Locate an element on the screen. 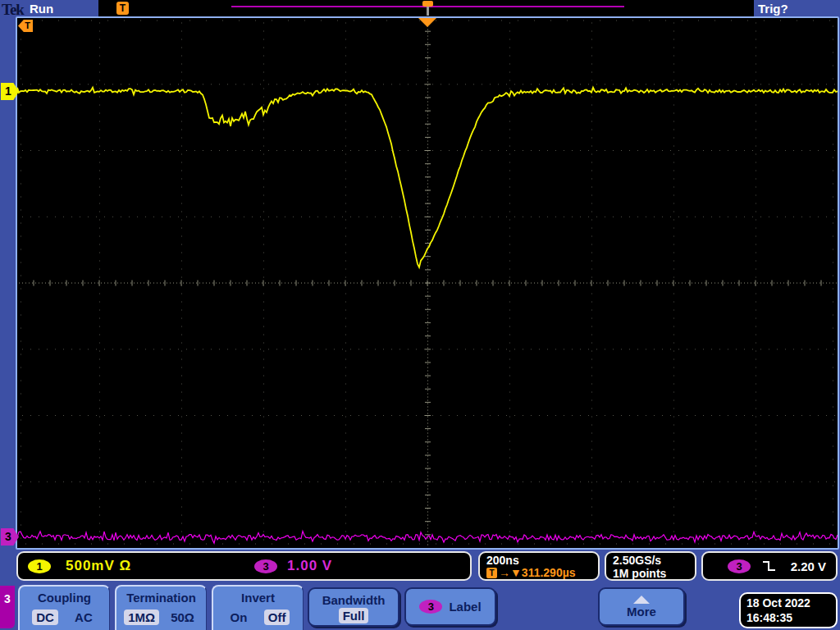 The image size is (840, 630). sample-rate-readout: 2.50GS/s is located at coordinates (654, 560).